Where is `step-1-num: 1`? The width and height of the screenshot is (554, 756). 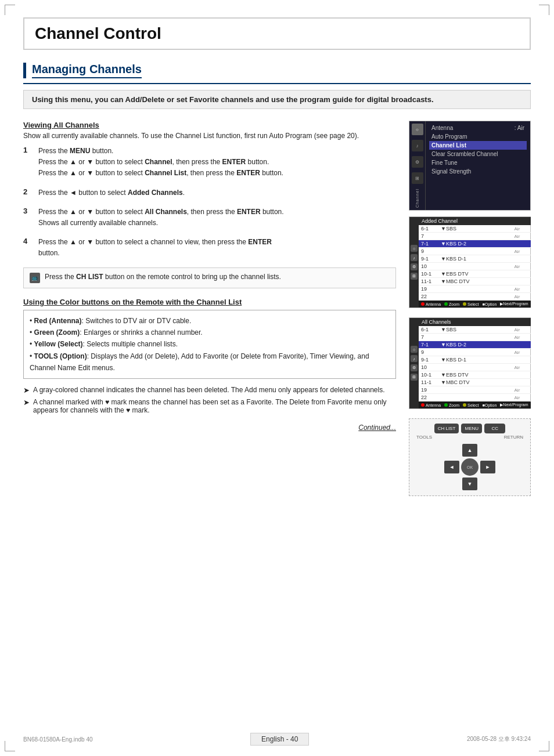
step-1-num: 1 is located at coordinates (28, 150).